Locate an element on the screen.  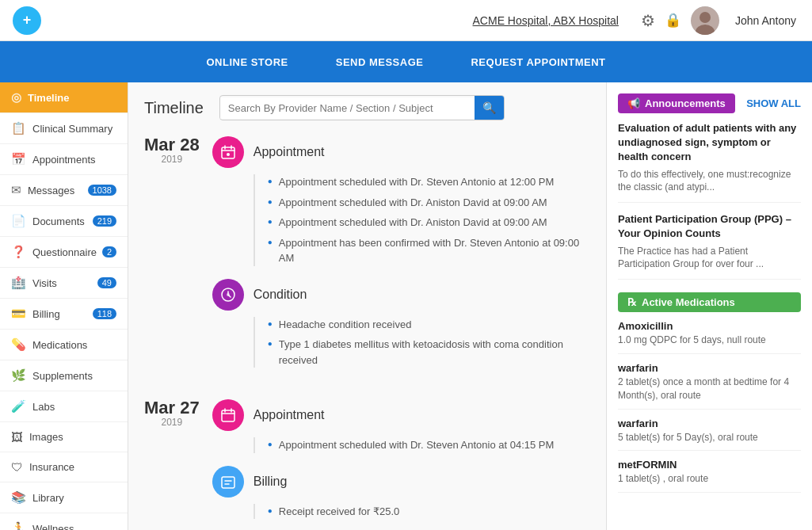
search-button: 🔍 is located at coordinates (490, 108).